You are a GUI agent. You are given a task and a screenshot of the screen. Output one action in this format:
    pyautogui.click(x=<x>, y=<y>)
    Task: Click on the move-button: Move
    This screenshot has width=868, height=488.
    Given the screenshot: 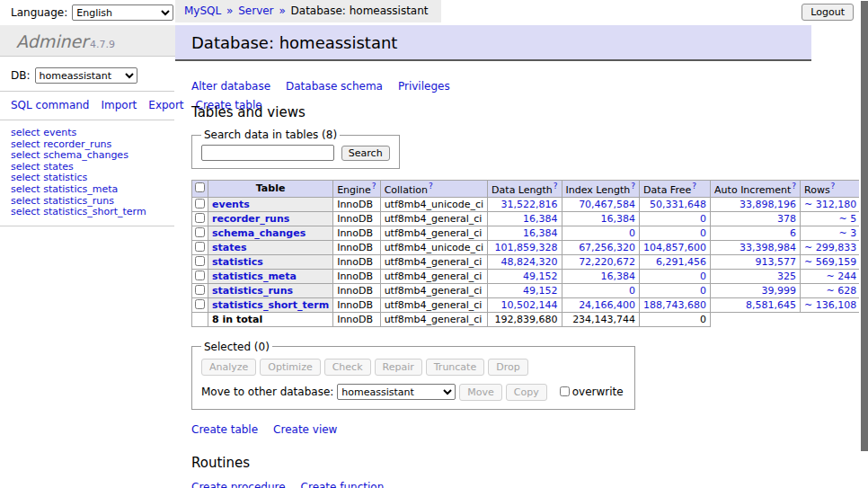 What is the action you would take?
    pyautogui.click(x=481, y=392)
    